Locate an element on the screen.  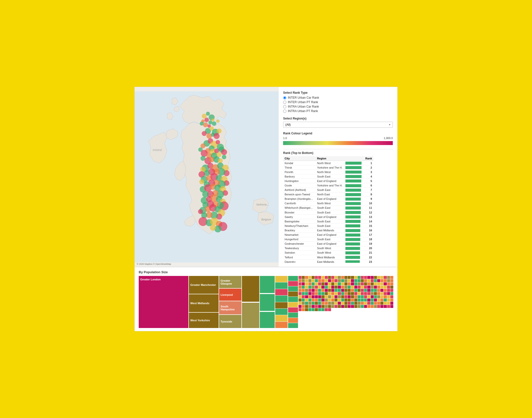
city-cell: Kendal is located at coordinates (299, 163).